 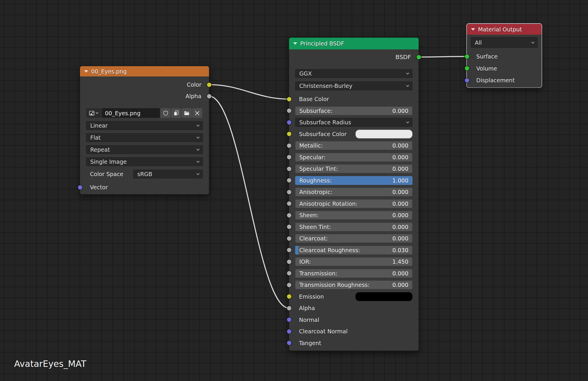 I want to click on subsurface-method-dropdown: Christensen-Burley, so click(x=354, y=86).